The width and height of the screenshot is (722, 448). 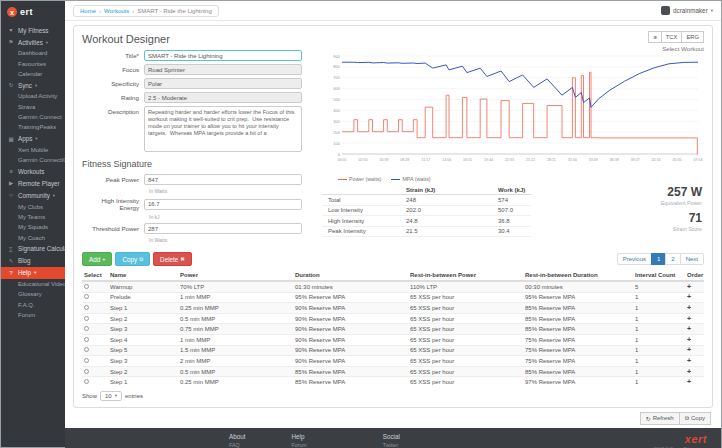 I want to click on sidebar-item-signature-calculator: ∑Signature Calculator, so click(x=33, y=249).